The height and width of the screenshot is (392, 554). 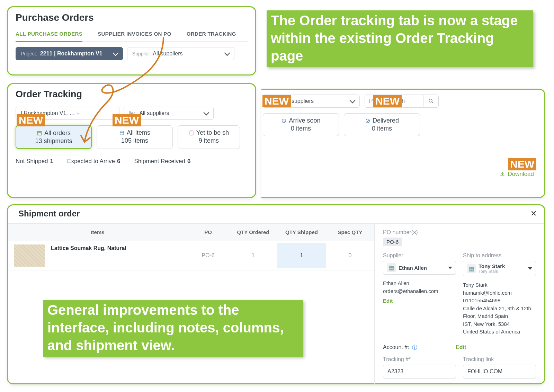 I want to click on project-dropdown: Project: 2211 | Rockhampton V1, so click(x=69, y=54).